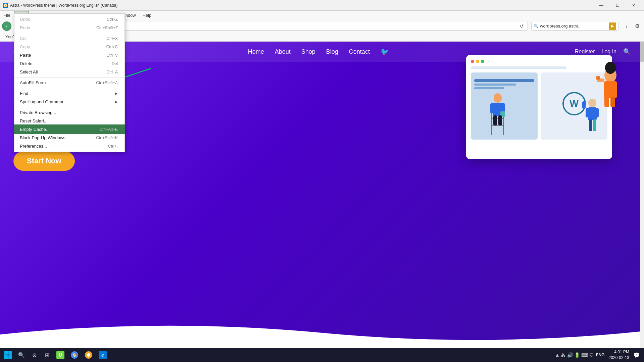 Image resolution: width=644 pixels, height=362 pixels. What do you see at coordinates (642, 195) in the screenshot?
I see `scrollbar-track` at bounding box center [642, 195].